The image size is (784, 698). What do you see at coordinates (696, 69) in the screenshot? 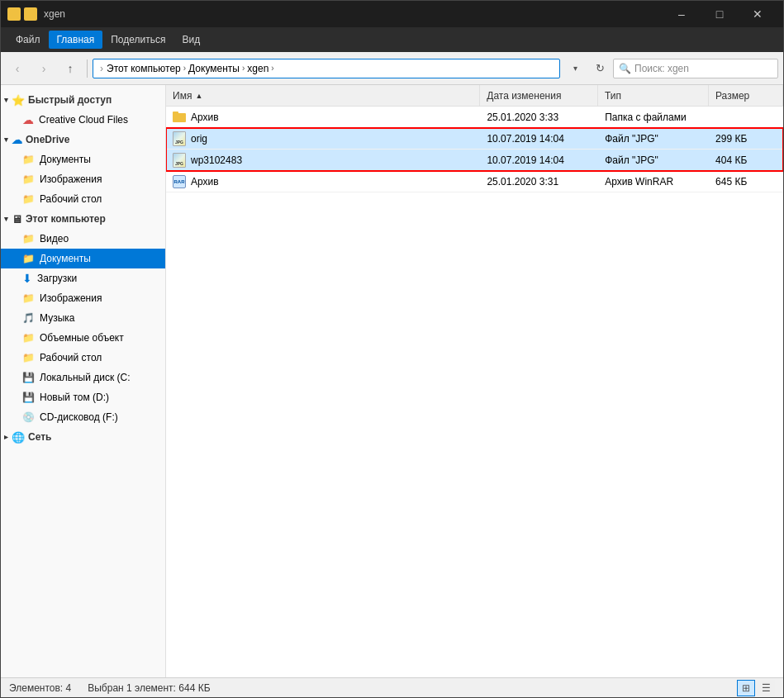
I see `search-box: 🔍 Поиск: xgen` at bounding box center [696, 69].